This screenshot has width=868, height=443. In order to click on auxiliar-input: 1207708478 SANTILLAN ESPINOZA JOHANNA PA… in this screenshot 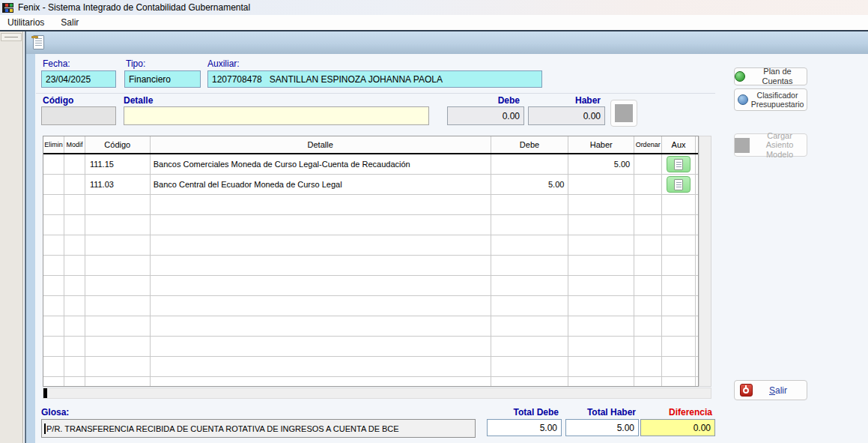, I will do `click(374, 79)`.